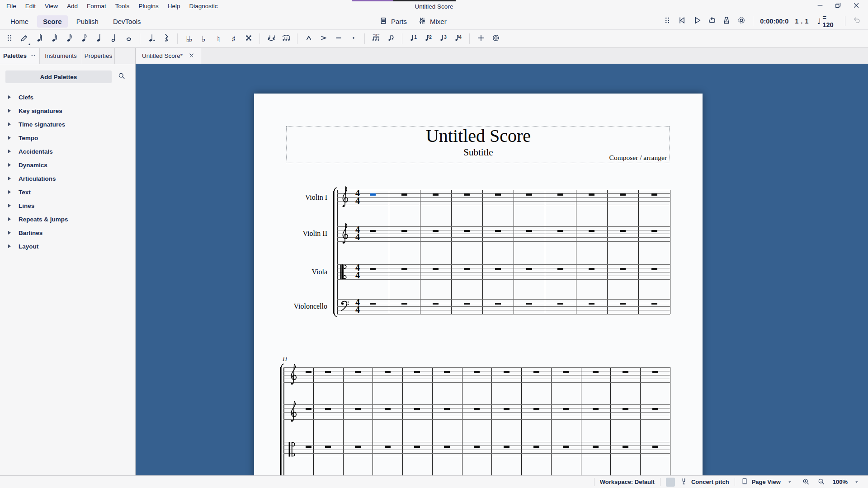 This screenshot has height=488, width=868. Describe the element at coordinates (827, 21) in the screenshot. I see `playback-tempo: ♩ = 120` at that location.